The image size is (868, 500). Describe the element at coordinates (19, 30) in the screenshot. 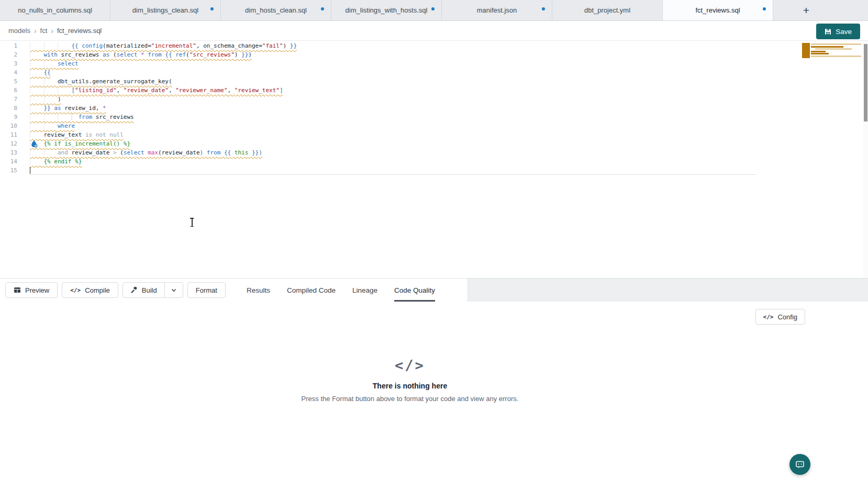

I see `breadcrumb-item: models` at that location.